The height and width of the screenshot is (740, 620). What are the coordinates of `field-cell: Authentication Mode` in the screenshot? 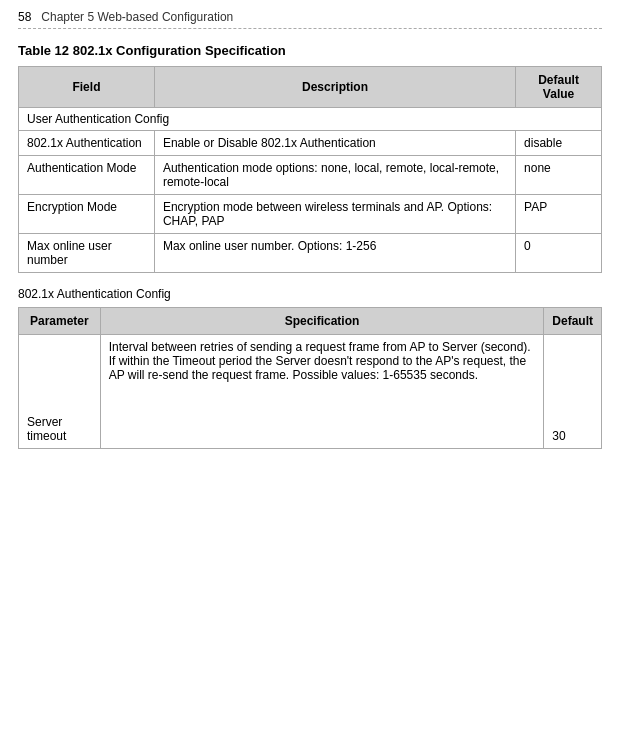 It's located at (87, 176).